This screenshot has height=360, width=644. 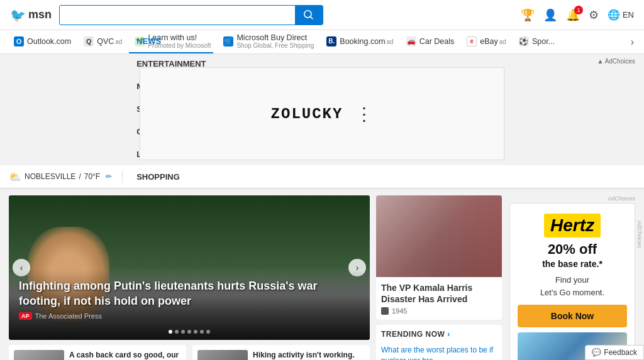 What do you see at coordinates (19, 41) in the screenshot?
I see `outlook-icon: O` at bounding box center [19, 41].